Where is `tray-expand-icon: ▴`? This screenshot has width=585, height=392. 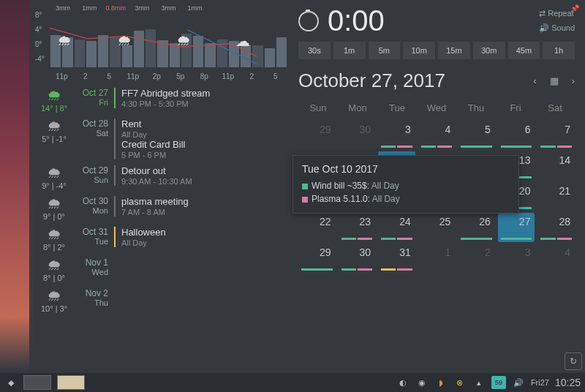
tray-expand-icon: ▴ is located at coordinates (479, 383).